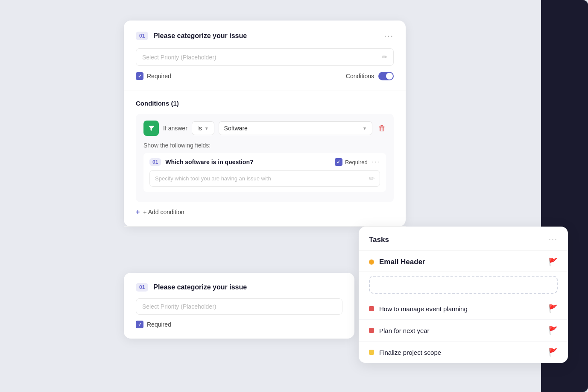 The image size is (588, 392). What do you see at coordinates (140, 76) in the screenshot?
I see `required-checkbox` at bounding box center [140, 76].